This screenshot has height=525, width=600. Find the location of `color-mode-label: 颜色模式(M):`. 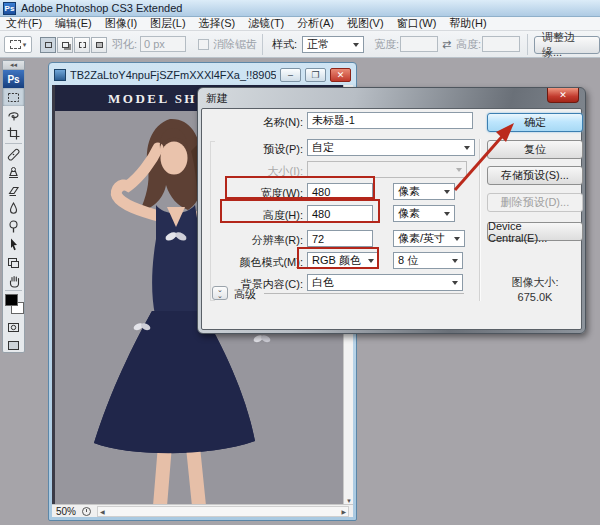

color-mode-label: 颜色模式(M): is located at coordinates (259, 262).